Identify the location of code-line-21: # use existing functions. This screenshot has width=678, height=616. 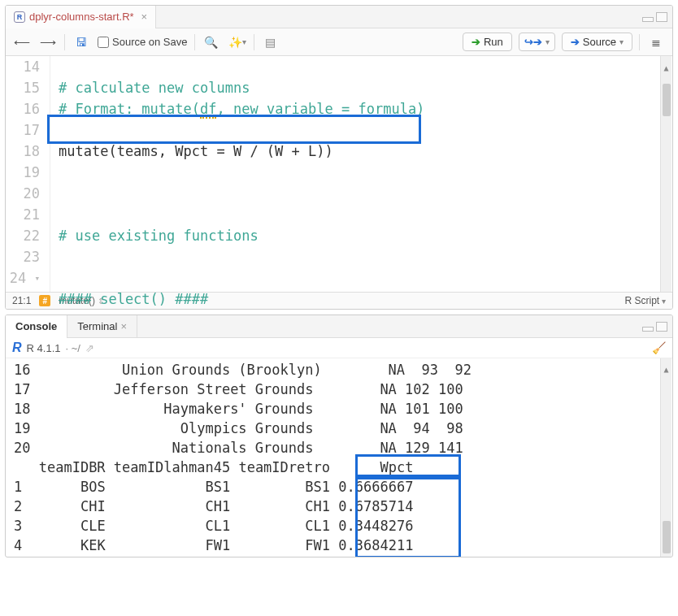
(159, 236).